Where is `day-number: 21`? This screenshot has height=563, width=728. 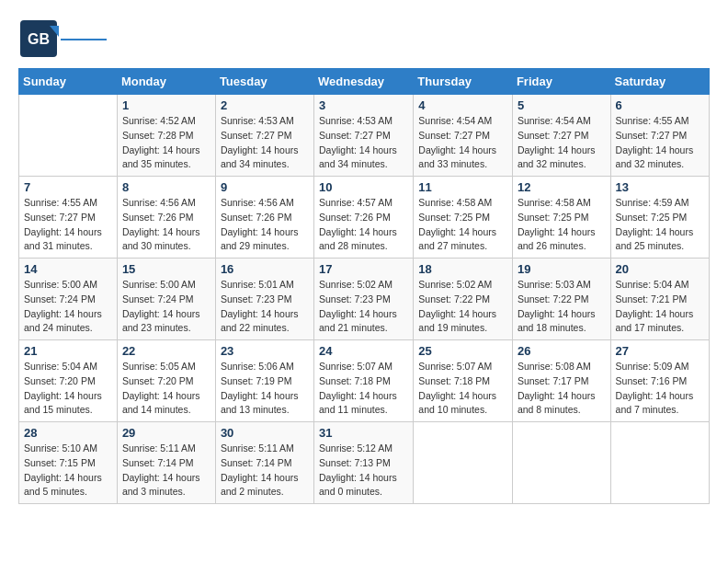 day-number: 21 is located at coordinates (68, 351).